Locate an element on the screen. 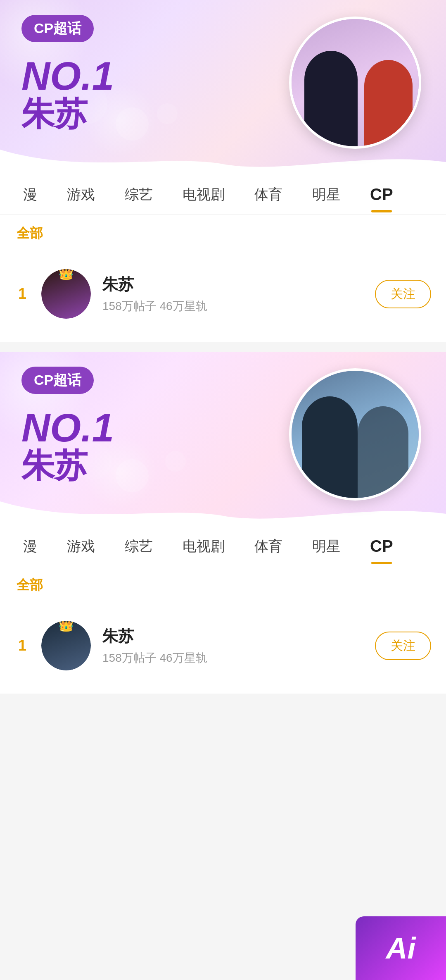 Image resolution: width=446 pixels, height=980 pixels. cp-supertopic-tag-2: CP超话 is located at coordinates (58, 380).